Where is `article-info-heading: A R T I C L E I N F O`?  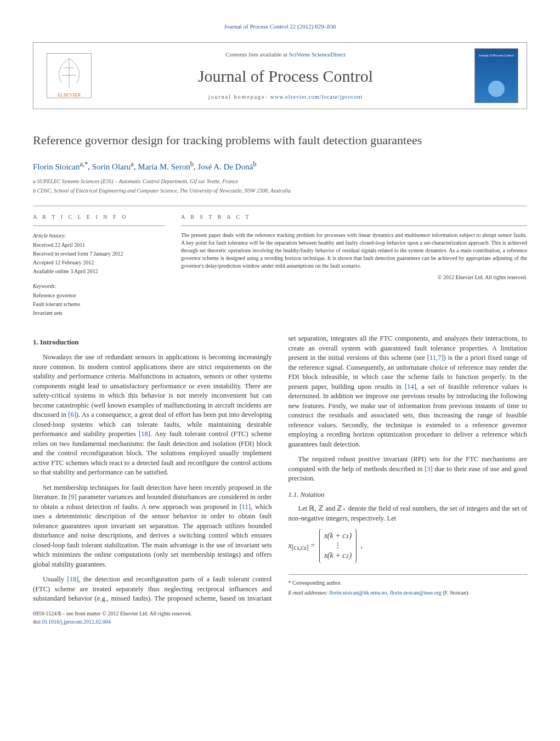 article-info-heading: A R T I C L E I N F O is located at coordinates (99, 219).